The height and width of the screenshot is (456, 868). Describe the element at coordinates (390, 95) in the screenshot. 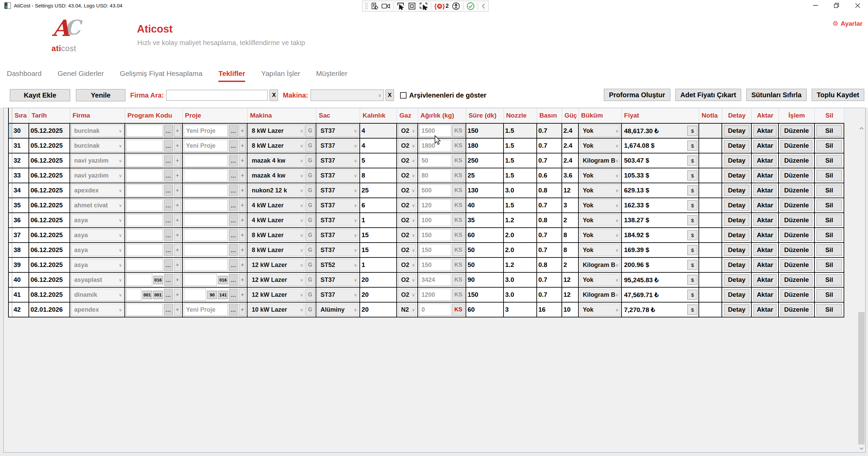

I see `machine-filter-clear-button: X` at that location.